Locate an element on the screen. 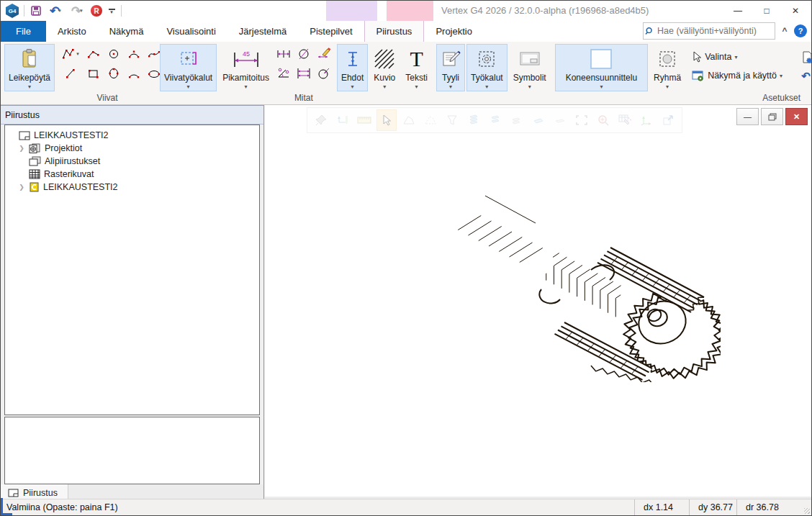 The width and height of the screenshot is (812, 516). tab-jarjestelma: Järjestelmä is located at coordinates (263, 32).